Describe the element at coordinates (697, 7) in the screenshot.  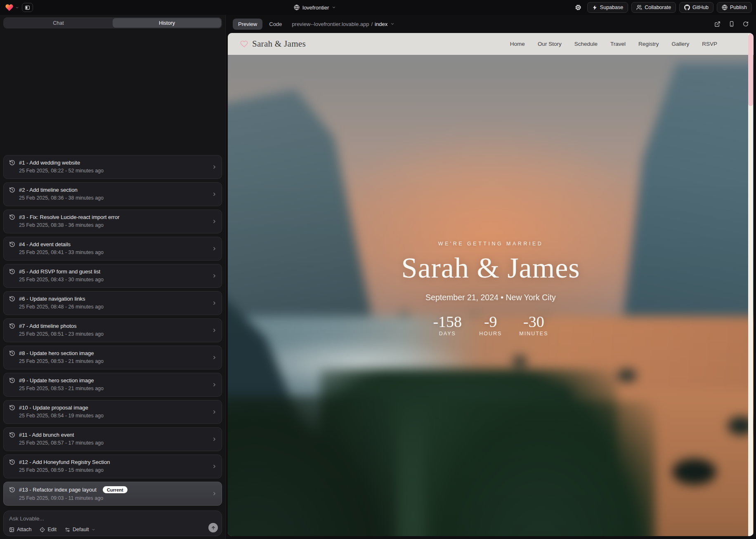
I see `github-button: GitHub` at that location.